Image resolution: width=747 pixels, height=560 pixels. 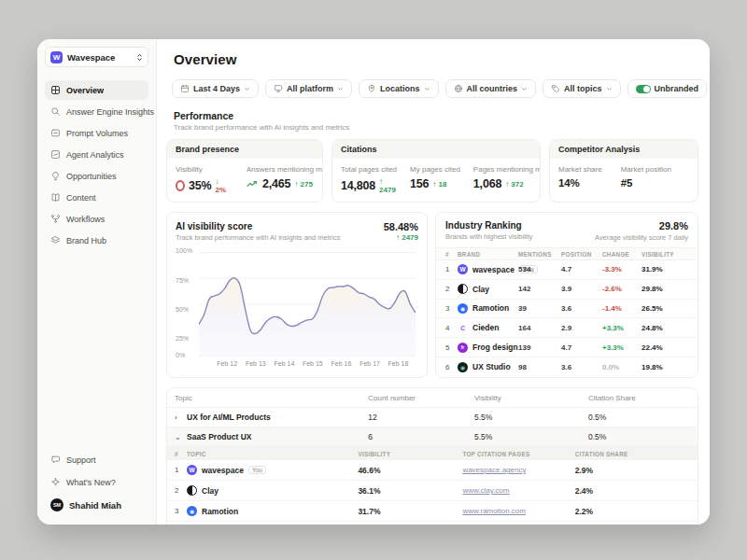 I want to click on market-share-metric: Market share 14%, so click(x=581, y=177).